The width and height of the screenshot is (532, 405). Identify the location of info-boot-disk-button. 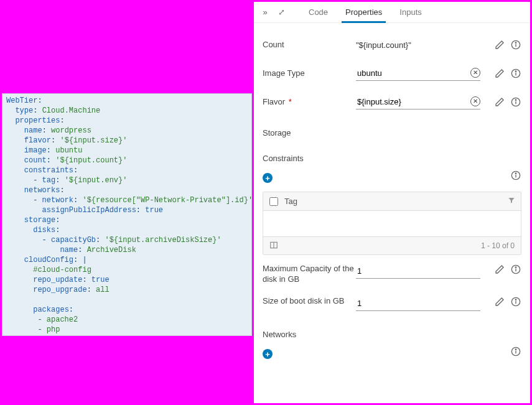
(516, 302).